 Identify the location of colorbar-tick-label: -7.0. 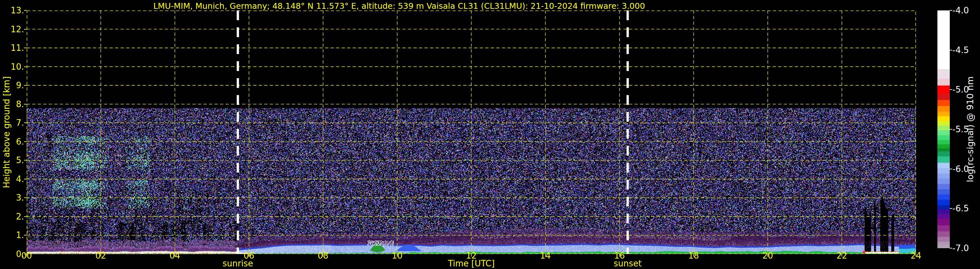
(961, 248).